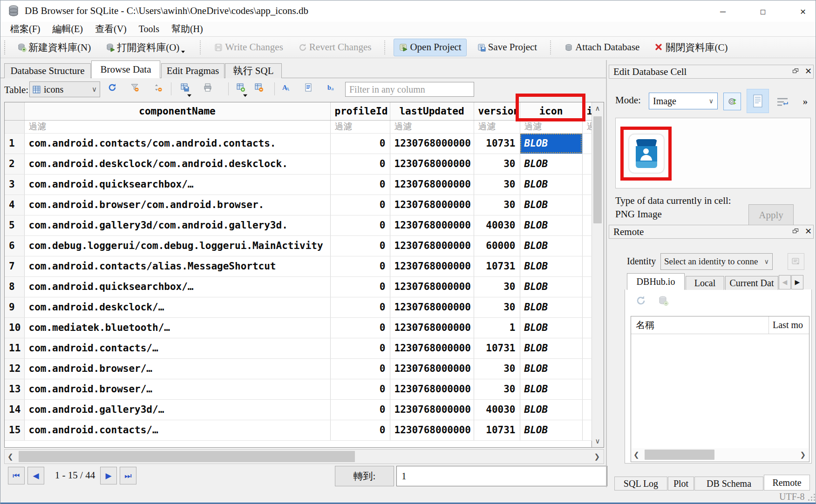 The width and height of the screenshot is (816, 504). I want to click on remote-clone-db-icon, so click(663, 301).